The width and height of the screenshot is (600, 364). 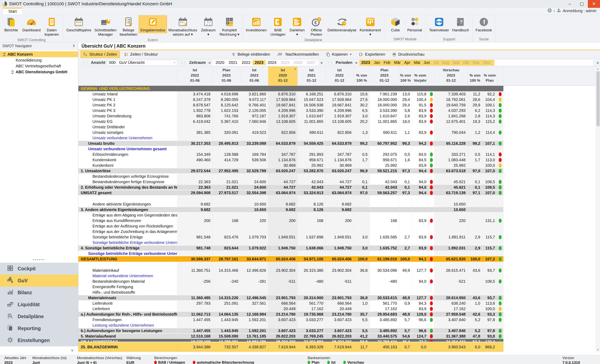 I want to click on close-button: ✕, so click(x=594, y=4).